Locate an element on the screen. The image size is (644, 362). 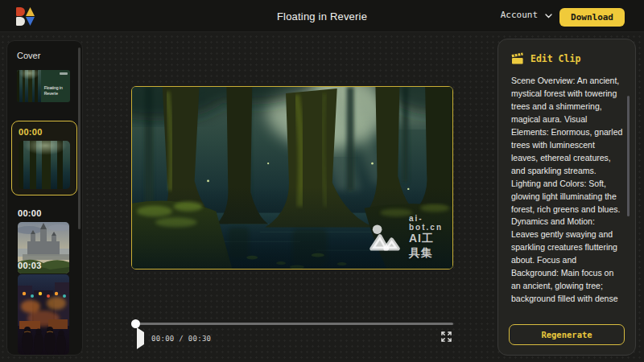
account-menu: Account is located at coordinates (526, 14).